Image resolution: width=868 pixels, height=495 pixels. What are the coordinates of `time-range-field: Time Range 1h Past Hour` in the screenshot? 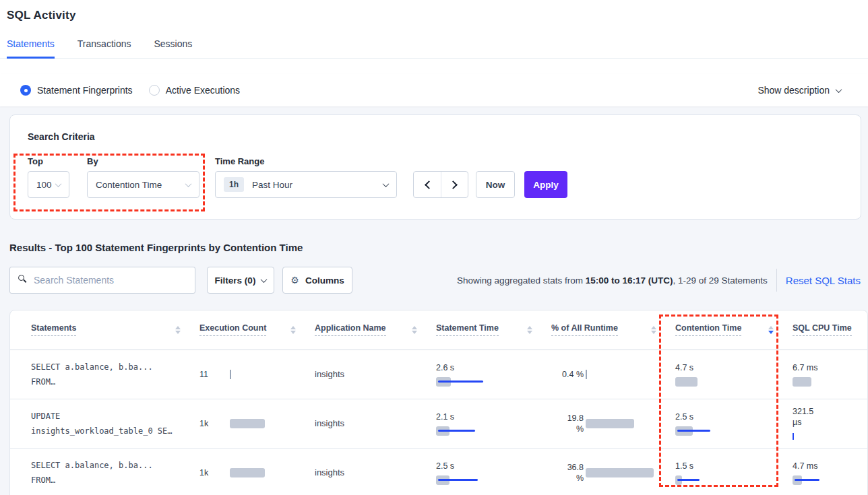 It's located at (306, 177).